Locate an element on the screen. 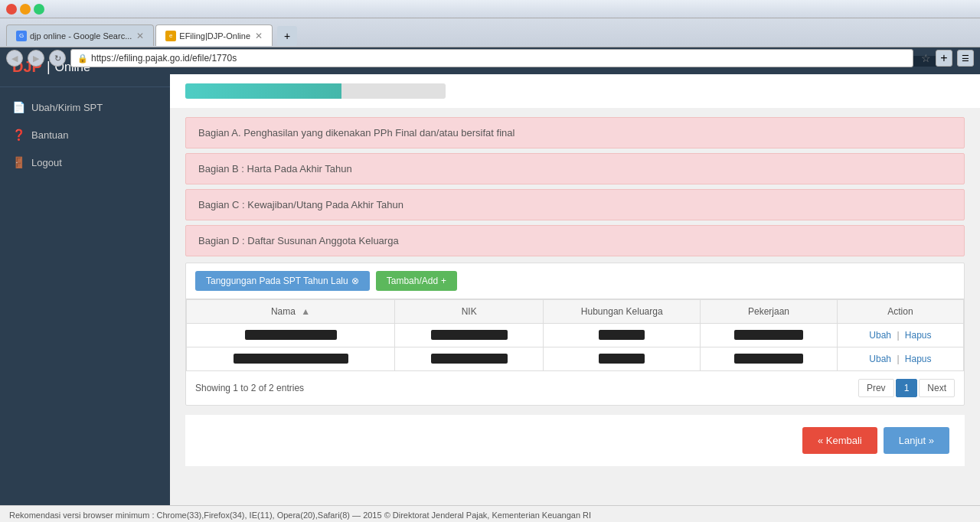 This screenshot has height=522, width=980. back-button: ◀ is located at coordinates (15, 58).